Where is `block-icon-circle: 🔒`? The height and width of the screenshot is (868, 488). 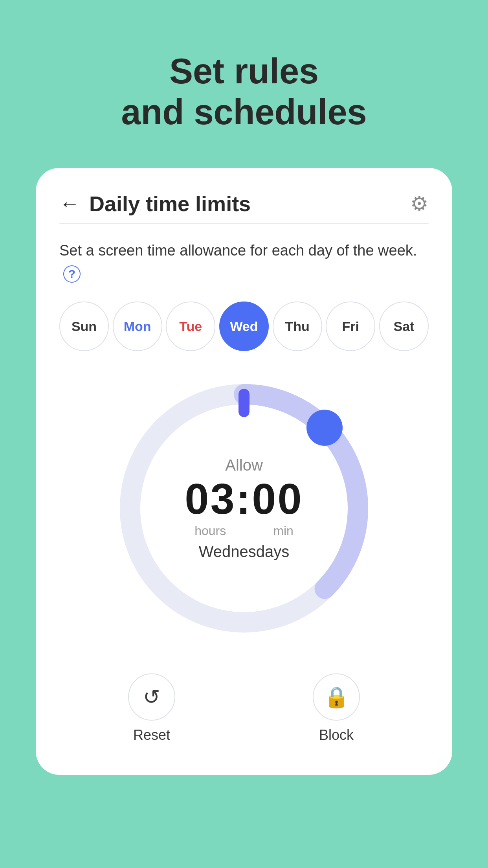 block-icon-circle: 🔒 is located at coordinates (336, 697).